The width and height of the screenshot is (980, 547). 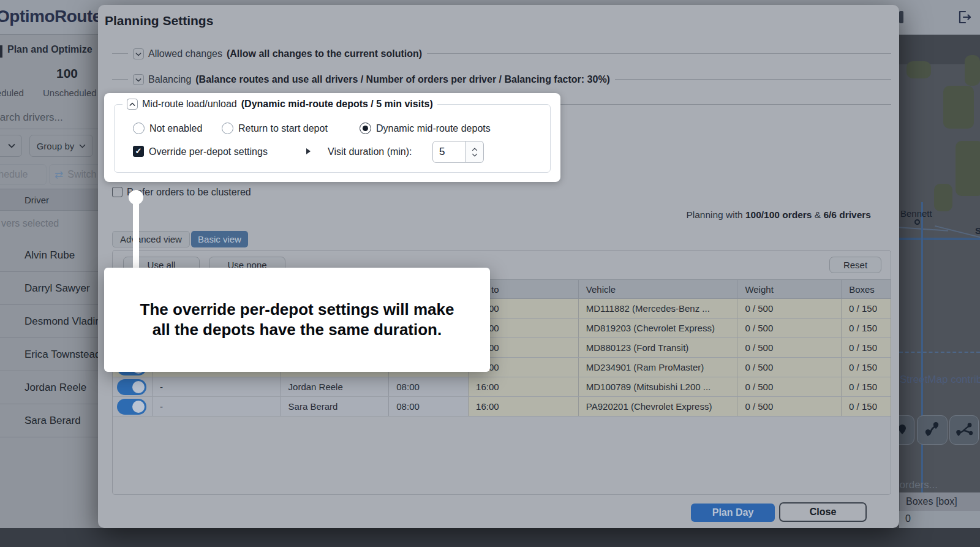 What do you see at coordinates (715, 214) in the screenshot?
I see `planning-note-prefix: Planning with` at bounding box center [715, 214].